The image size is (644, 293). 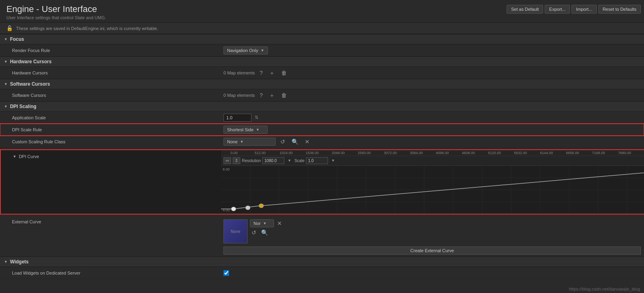 I want to click on hardware-cursors-section-header: ▼ Hardware Cursors, so click(x=322, y=62).